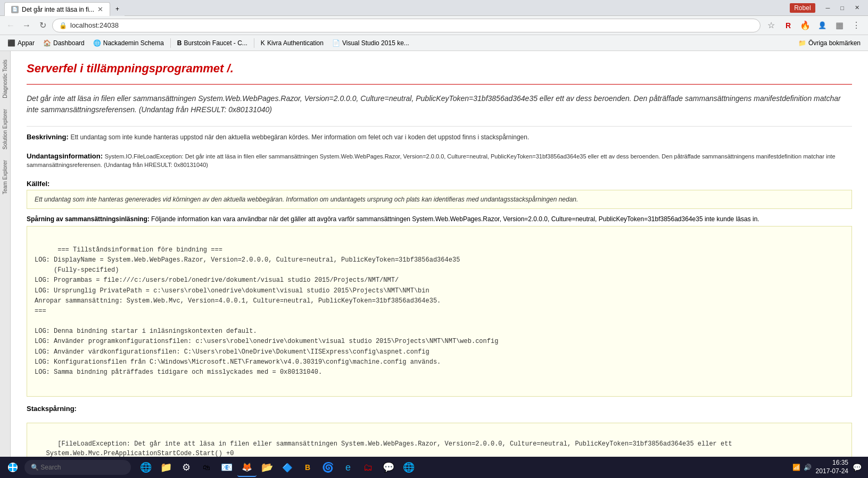 This screenshot has height=478, width=868. I want to click on bookmark-separator, so click(170, 43).